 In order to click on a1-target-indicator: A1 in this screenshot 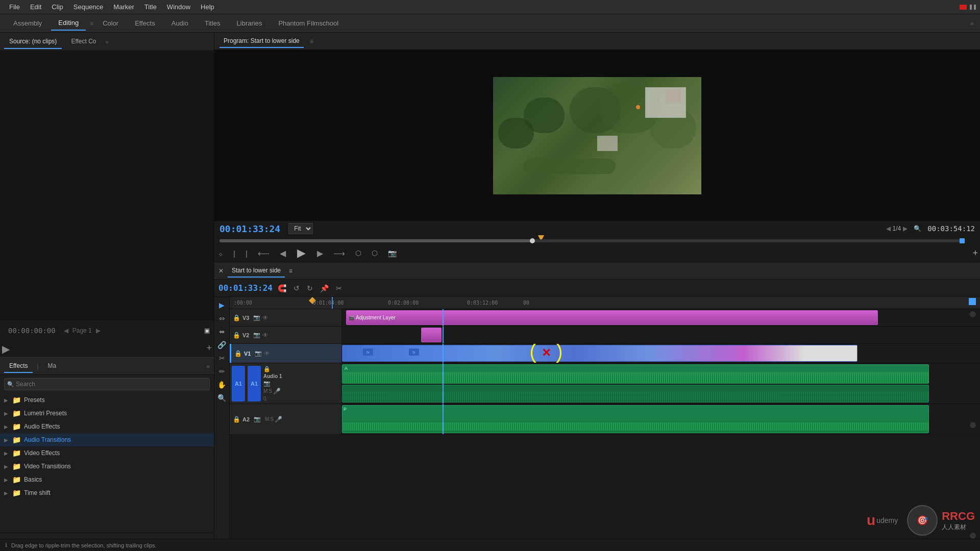, I will do `click(238, 384)`.